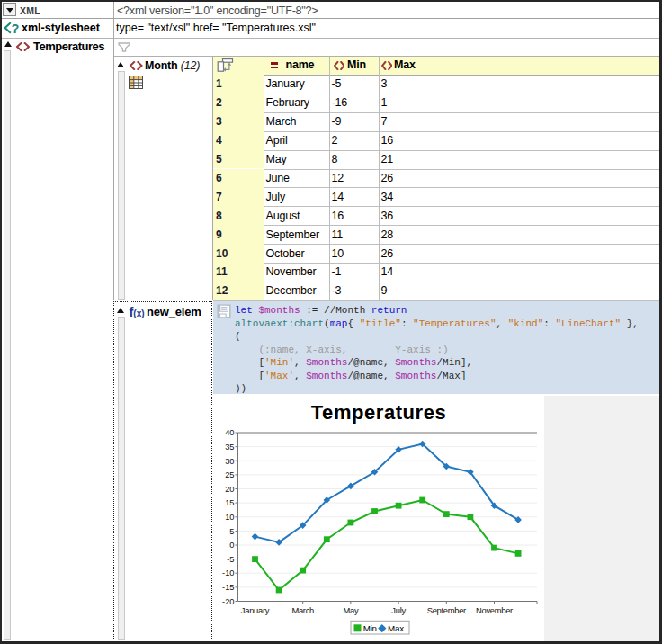 This screenshot has width=662, height=644. I want to click on svg-text: Min, so click(371, 628).